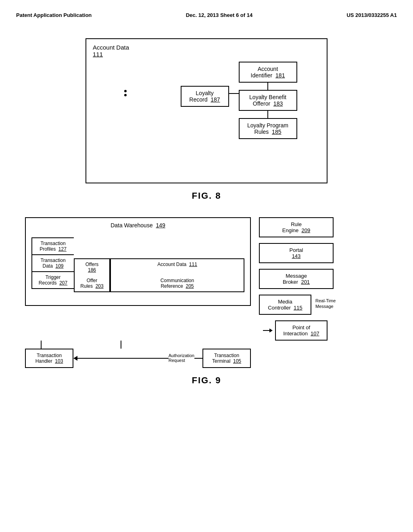 This screenshot has width=413, height=532. Describe the element at coordinates (325, 304) in the screenshot. I see `real-time-label: Real-TimeMessage` at that location.